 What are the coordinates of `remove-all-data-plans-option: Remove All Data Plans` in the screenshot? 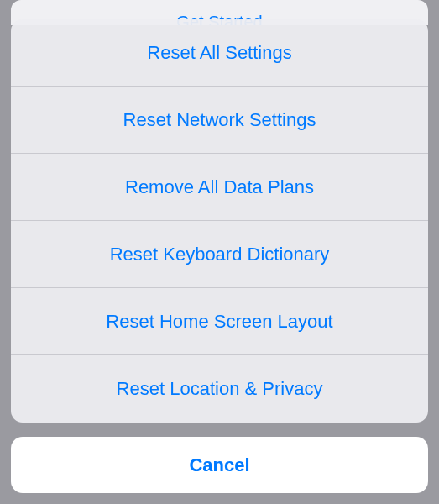 It's located at (220, 187).